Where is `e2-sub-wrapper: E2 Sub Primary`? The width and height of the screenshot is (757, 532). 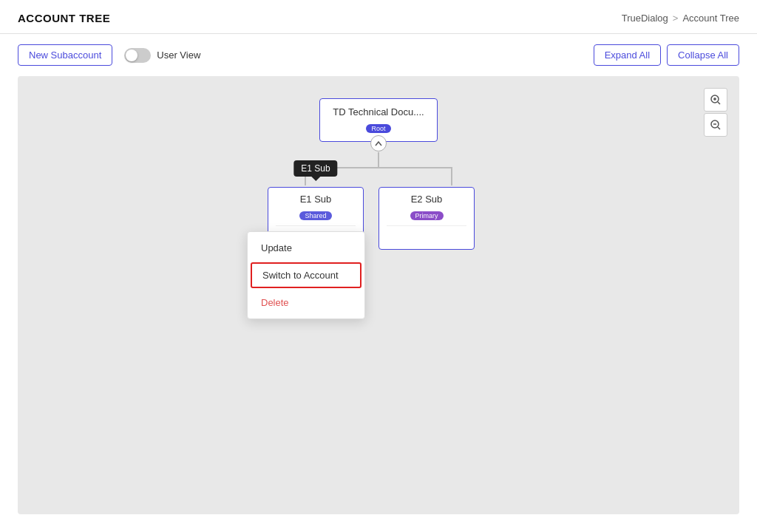 e2-sub-wrapper: E2 Sub Primary is located at coordinates (427, 219).